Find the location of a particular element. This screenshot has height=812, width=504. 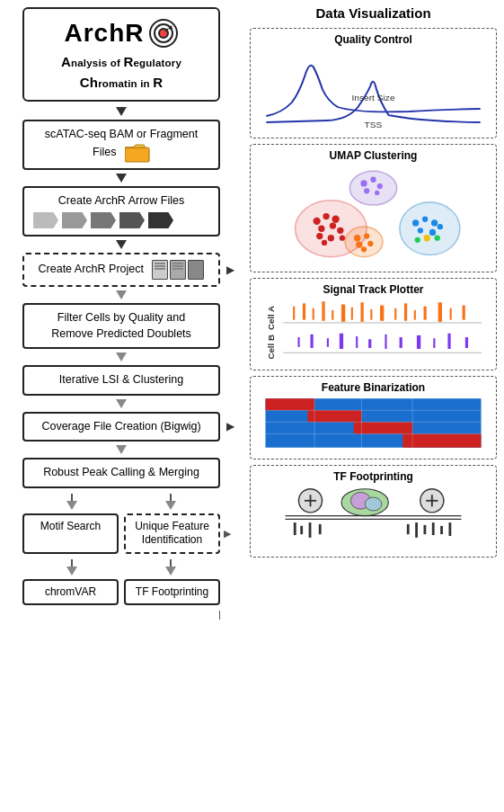

umap-label: UMAP Clustering is located at coordinates (374, 156).